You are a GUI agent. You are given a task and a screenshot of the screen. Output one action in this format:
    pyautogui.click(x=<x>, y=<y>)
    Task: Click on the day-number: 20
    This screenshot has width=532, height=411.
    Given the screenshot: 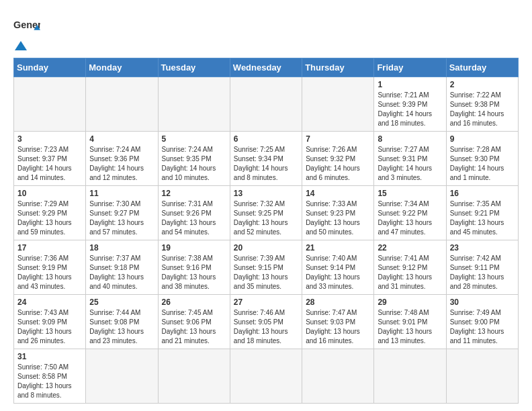 What is the action you would take?
    pyautogui.click(x=266, y=248)
    